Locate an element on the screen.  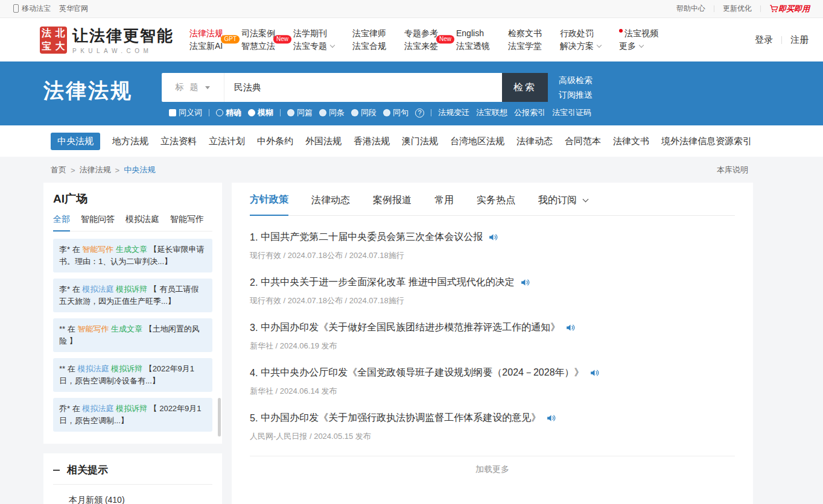
category-tab-central: 中央法规 is located at coordinates (75, 141).